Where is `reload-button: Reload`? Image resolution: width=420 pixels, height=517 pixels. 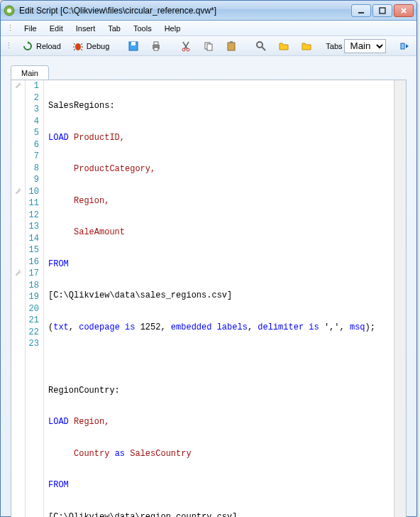 reload-button: Reload is located at coordinates (41, 46).